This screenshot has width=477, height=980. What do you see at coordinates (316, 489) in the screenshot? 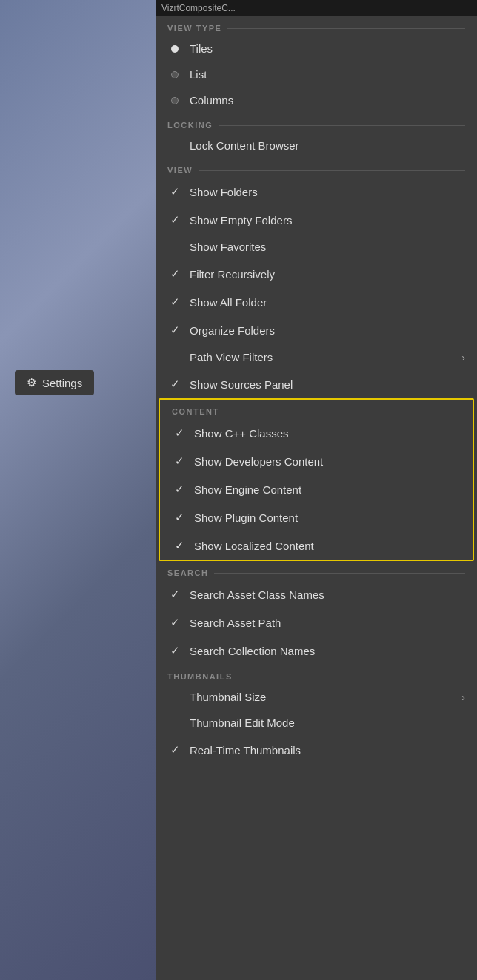
I see `show-engine-content: ✓ Show Engine Content` at bounding box center [316, 489].